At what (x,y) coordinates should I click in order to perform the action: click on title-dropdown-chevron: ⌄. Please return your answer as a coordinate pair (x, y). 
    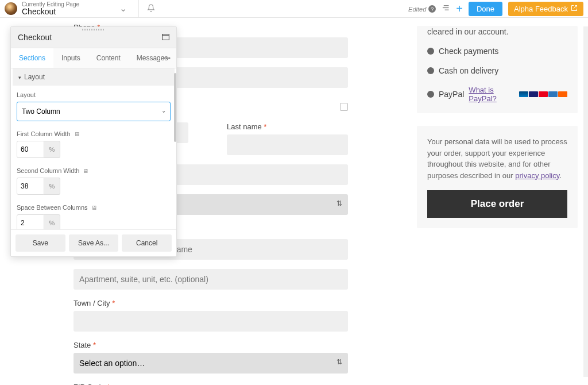
    Looking at the image, I should click on (123, 8).